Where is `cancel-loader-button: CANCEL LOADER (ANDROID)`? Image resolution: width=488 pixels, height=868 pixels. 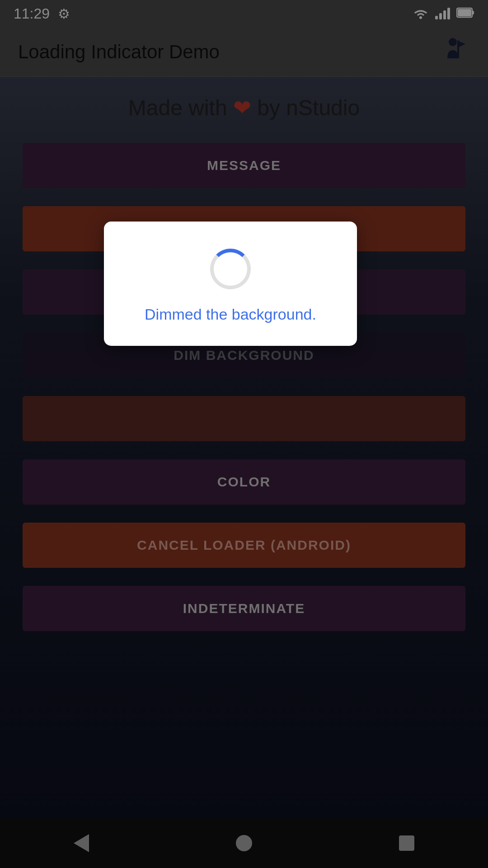 cancel-loader-button: CANCEL LOADER (ANDROID) is located at coordinates (244, 545).